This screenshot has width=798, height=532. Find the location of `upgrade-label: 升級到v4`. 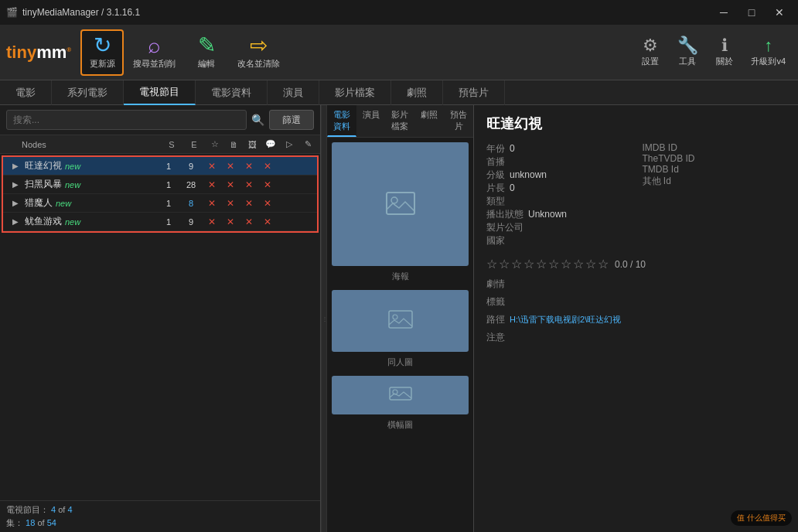

upgrade-label: 升級到v4 is located at coordinates (769, 62).